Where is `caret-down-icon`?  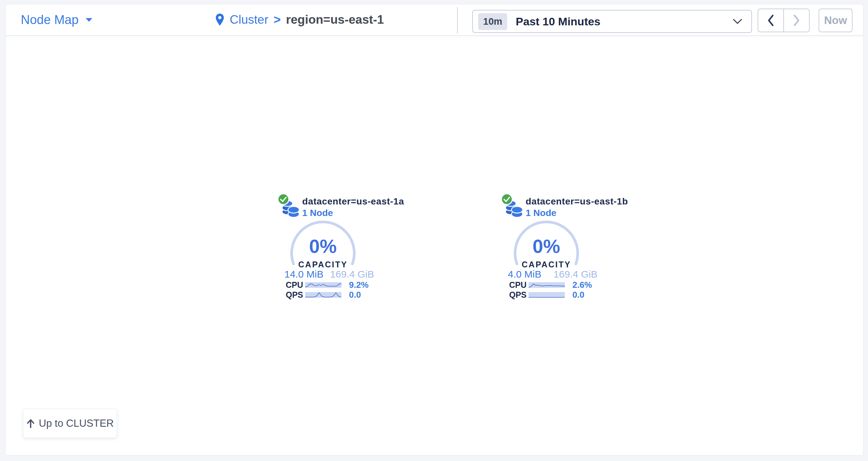 caret-down-icon is located at coordinates (89, 20).